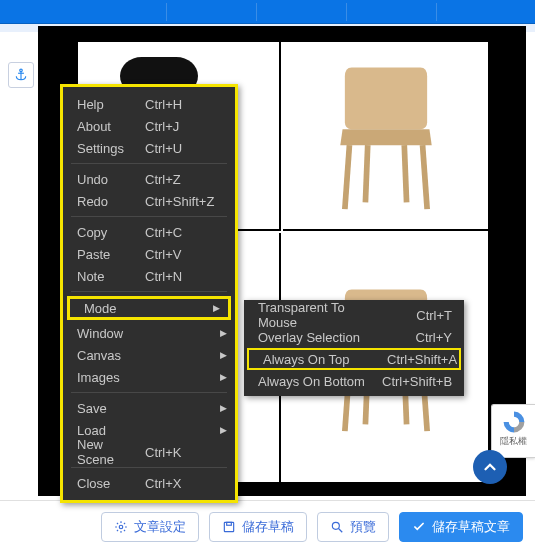 Image resolution: width=535 pixels, height=552 pixels. I want to click on menu-item-label: Settings, so click(109, 148).